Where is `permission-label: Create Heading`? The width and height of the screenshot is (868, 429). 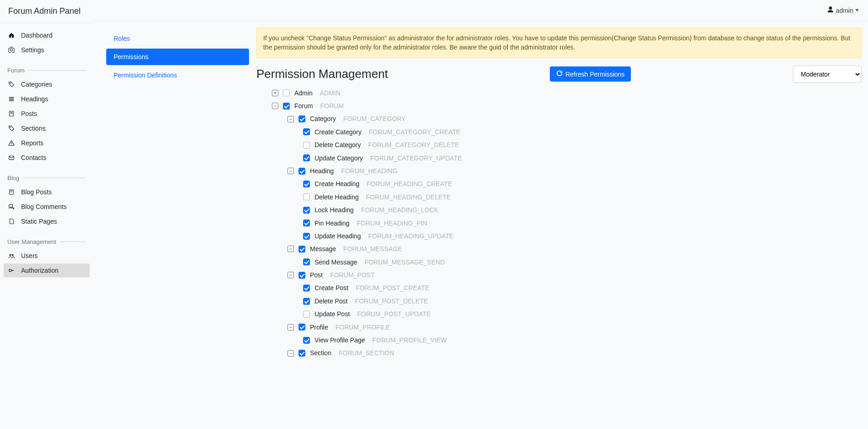 permission-label: Create Heading is located at coordinates (337, 184).